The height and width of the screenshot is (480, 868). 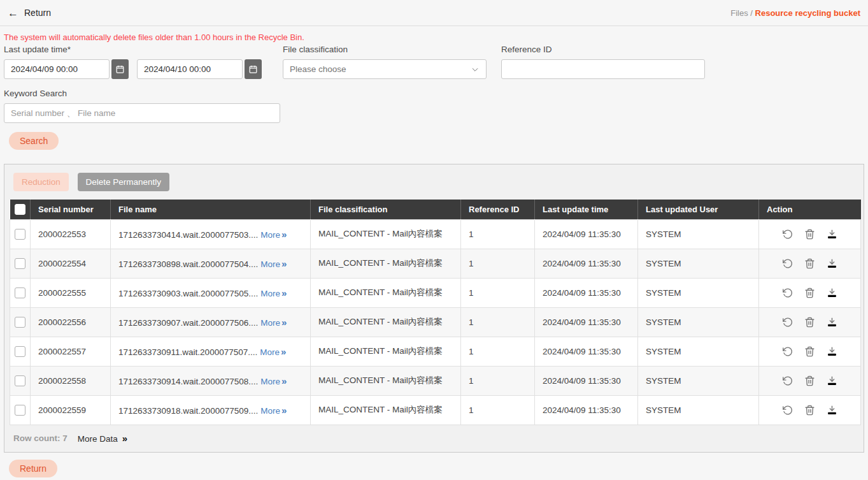 What do you see at coordinates (253, 69) in the screenshot?
I see `date-to-calendar-button` at bounding box center [253, 69].